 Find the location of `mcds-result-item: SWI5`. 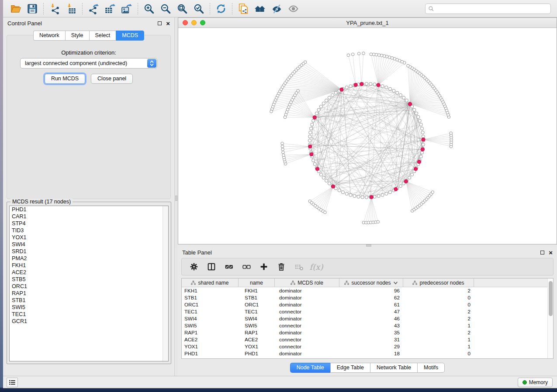

mcds-result-item: SWI5 is located at coordinates (89, 307).